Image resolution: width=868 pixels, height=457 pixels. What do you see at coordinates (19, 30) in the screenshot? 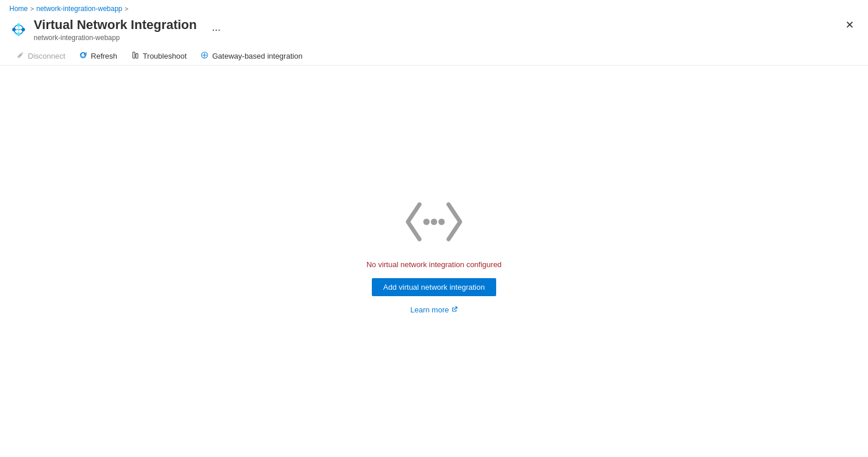
I see `vnet-icon` at bounding box center [19, 30].